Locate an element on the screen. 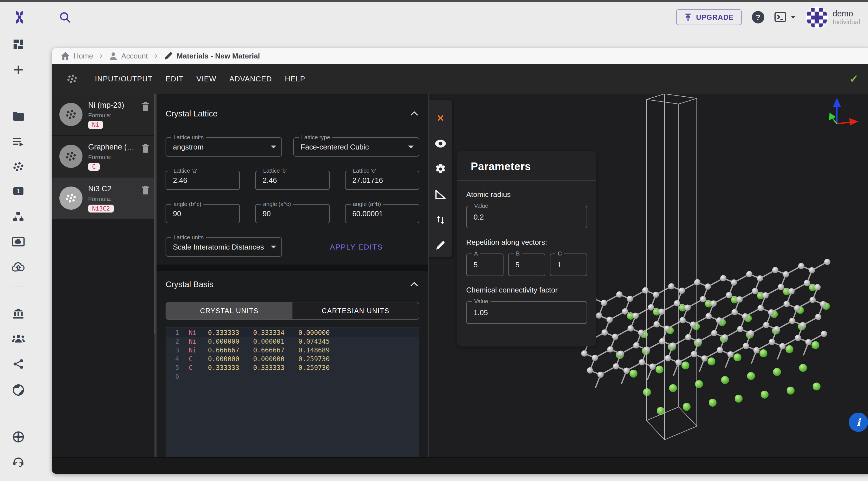 This screenshot has width=868, height=481. dashboard-icon is located at coordinates (18, 44).